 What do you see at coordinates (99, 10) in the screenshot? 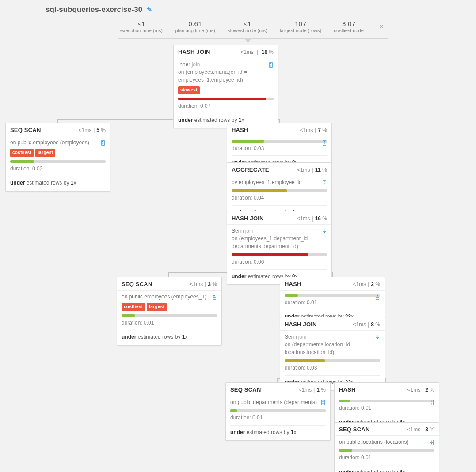
I see `page-title: sql-subqueries-exercise-30 ✎` at bounding box center [99, 10].